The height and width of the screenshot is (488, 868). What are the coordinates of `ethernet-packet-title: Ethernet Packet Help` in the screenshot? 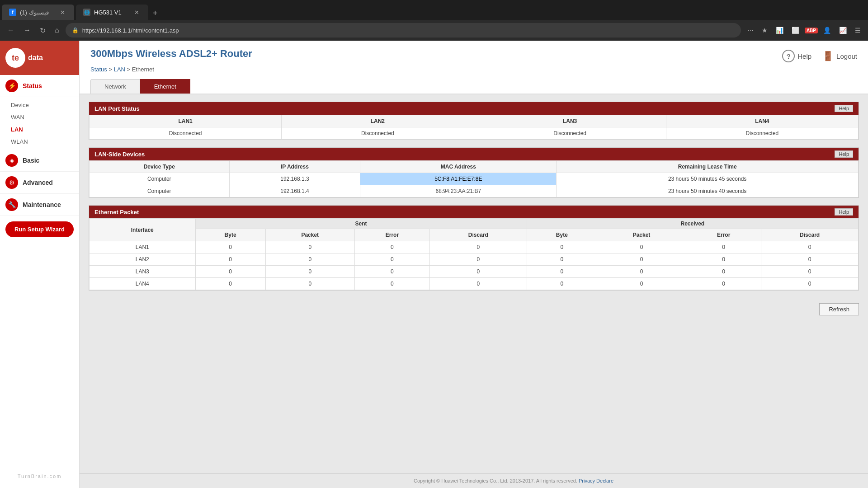 It's located at (474, 212).